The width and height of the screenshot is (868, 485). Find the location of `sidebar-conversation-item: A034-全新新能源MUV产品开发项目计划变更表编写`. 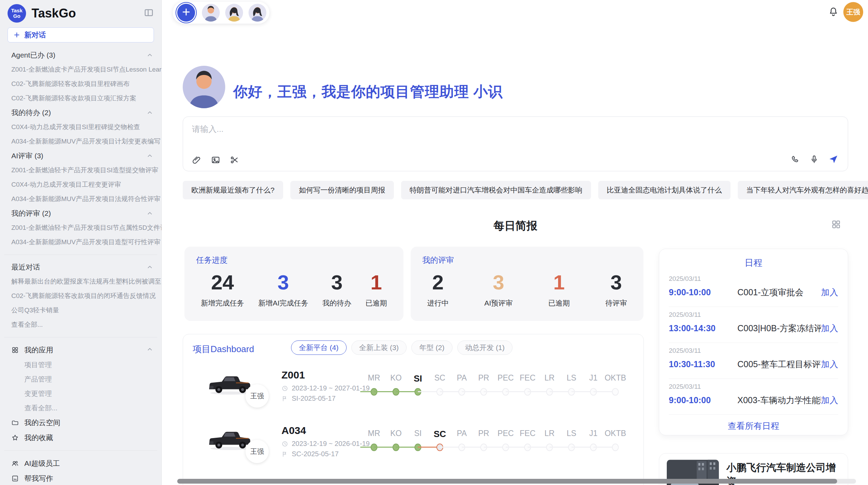

sidebar-conversation-item: A034-全新新能源MUV产品开发项目计划变更表编写 is located at coordinates (81, 141).